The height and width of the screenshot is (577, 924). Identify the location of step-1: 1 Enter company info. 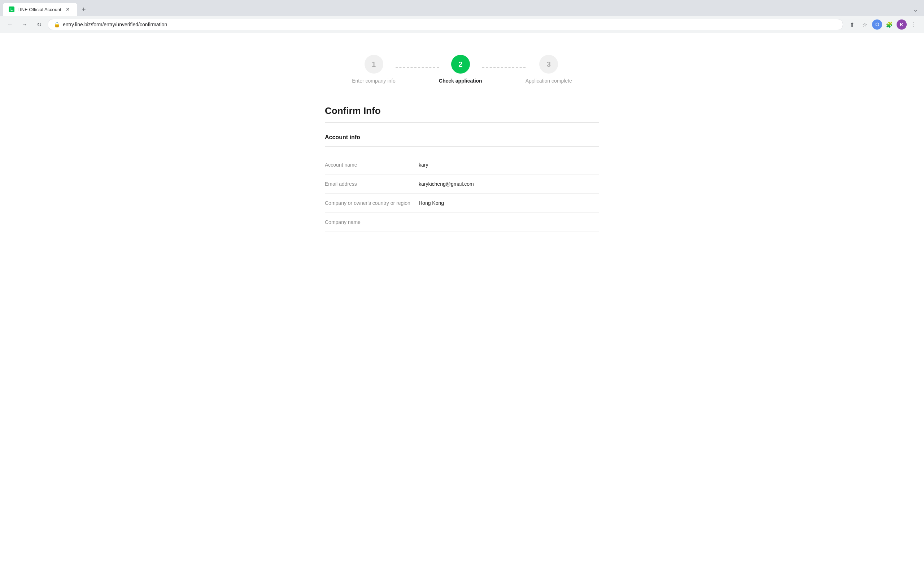
(374, 69).